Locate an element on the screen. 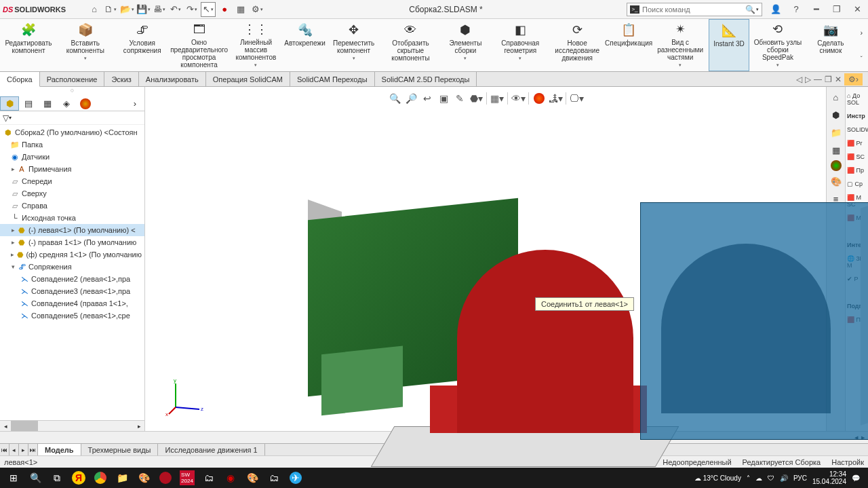 The width and height of the screenshot is (868, 488). app-icon-2: 🗂 is located at coordinates (209, 478).